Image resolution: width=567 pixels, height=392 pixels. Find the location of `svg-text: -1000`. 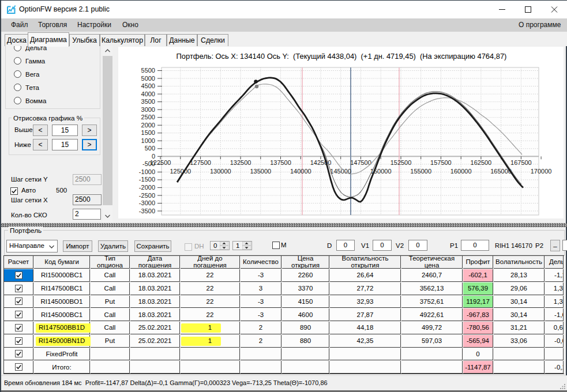

svg-text: -1000 is located at coordinates (147, 172).